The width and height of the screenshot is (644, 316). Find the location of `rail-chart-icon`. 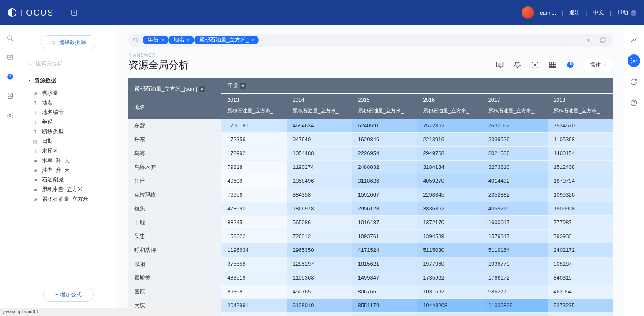

rail-chart-icon is located at coordinates (634, 40).